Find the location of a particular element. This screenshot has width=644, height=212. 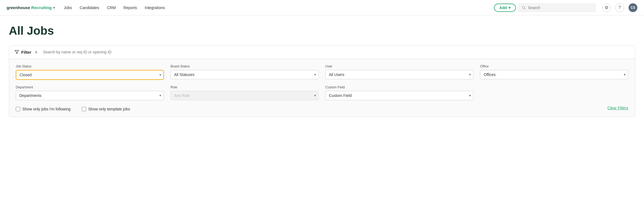

gear-icon: ⚙ is located at coordinates (606, 8).